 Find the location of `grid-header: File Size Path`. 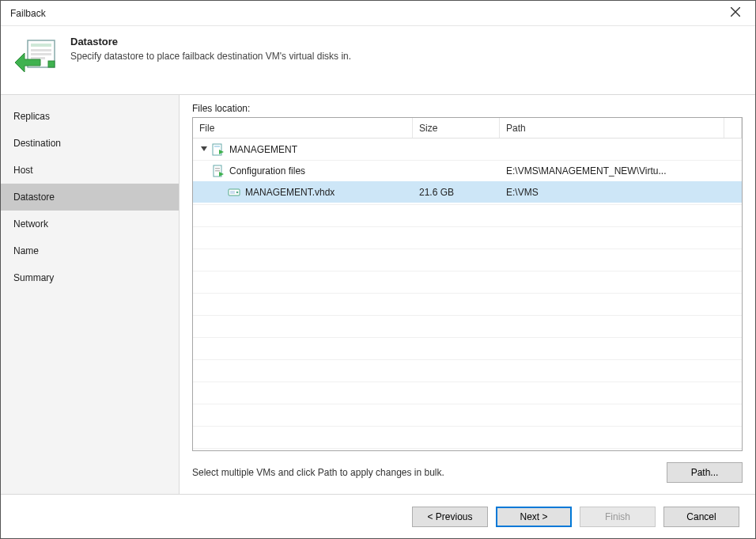

grid-header: File Size Path is located at coordinates (467, 128).